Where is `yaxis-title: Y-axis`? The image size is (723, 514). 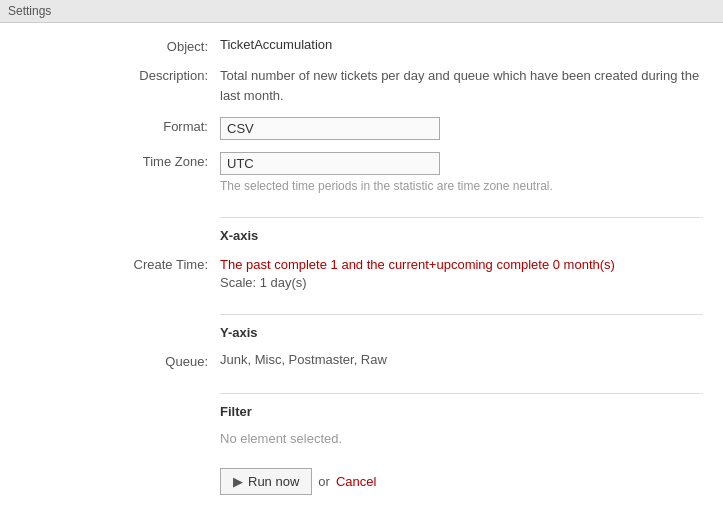 yaxis-title: Y-axis is located at coordinates (462, 330).